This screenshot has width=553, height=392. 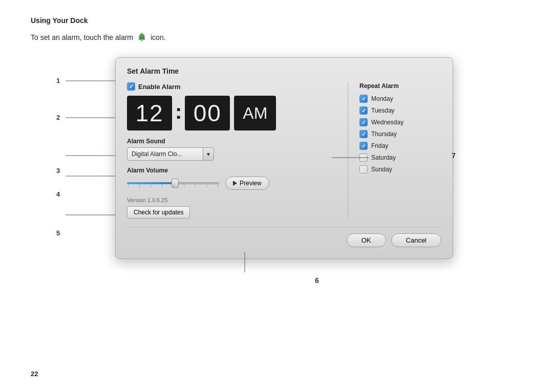 I want to click on alarm-sound-label: Alarm Sound, so click(x=231, y=141).